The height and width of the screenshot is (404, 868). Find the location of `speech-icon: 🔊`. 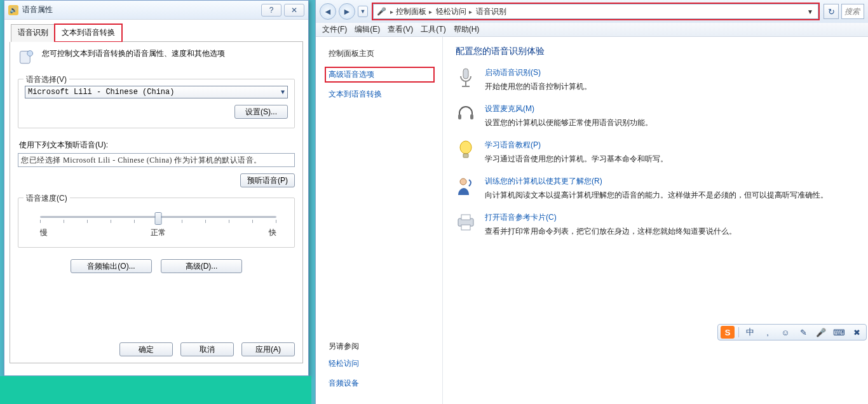

speech-icon: 🔊 is located at coordinates (13, 10).